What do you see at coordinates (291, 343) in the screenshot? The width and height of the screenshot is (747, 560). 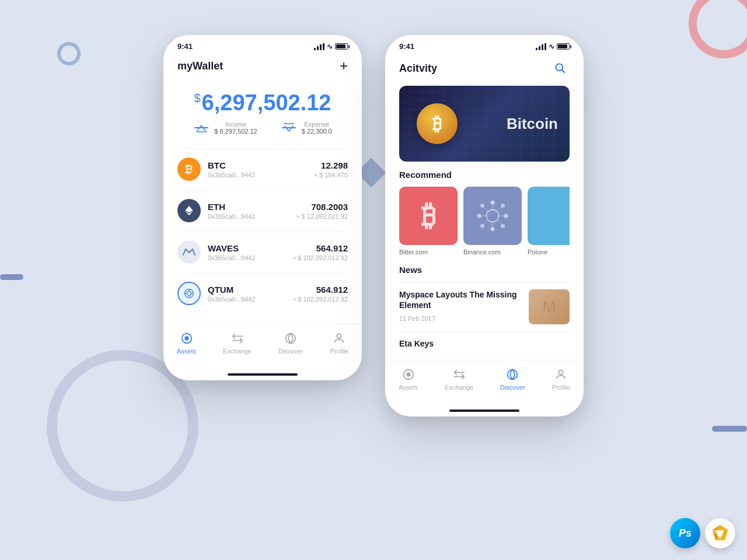 I see `nav-discover-1: Discover` at bounding box center [291, 343].